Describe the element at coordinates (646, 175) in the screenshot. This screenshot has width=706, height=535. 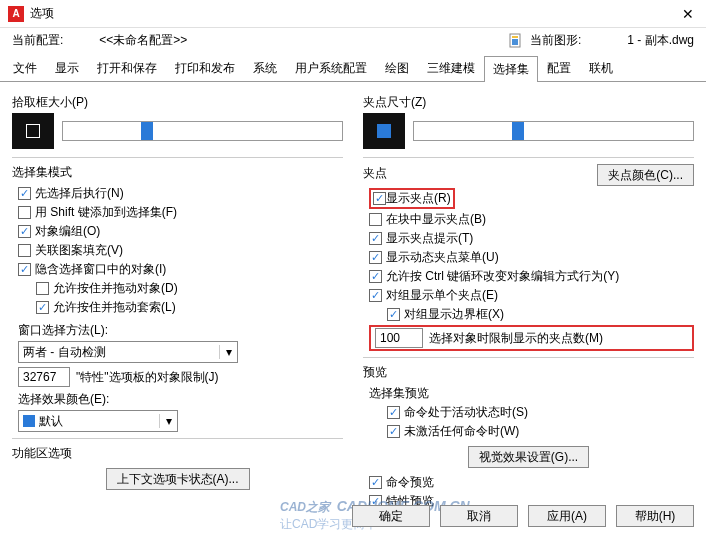
I see `grip-color-button: 夹点颜色(C)...` at that location.